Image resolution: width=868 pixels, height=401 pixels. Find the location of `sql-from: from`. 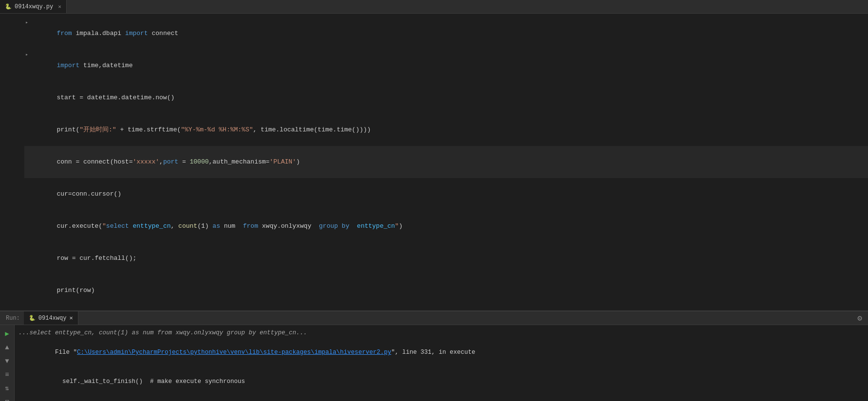

sql-from: from is located at coordinates (250, 226).